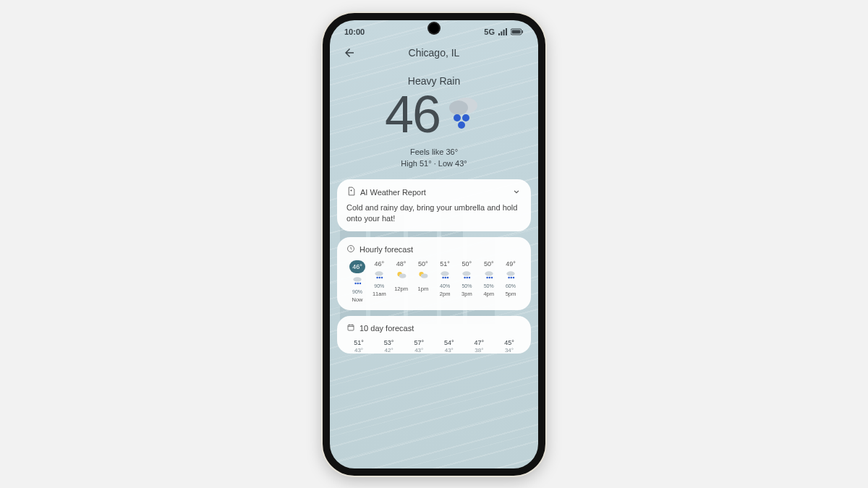 The height and width of the screenshot is (488, 868). Describe the element at coordinates (379, 294) in the screenshot. I see `hour-label: 11am` at that location.